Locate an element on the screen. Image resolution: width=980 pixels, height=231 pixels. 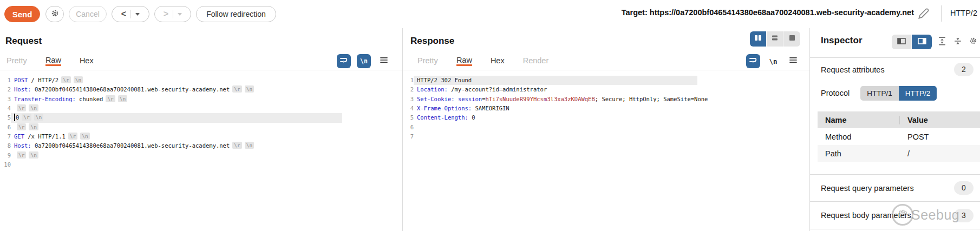
layout-split-rows-button is located at coordinates (775, 39).